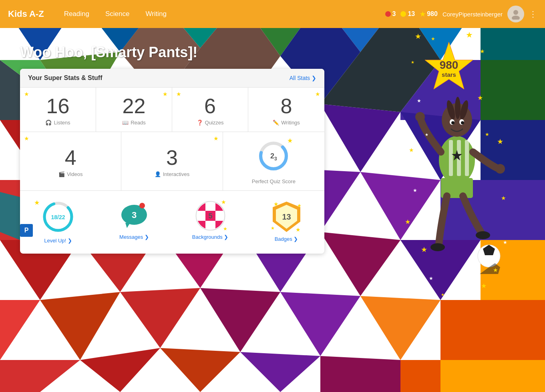 This screenshot has height=392, width=545. I want to click on svg-text: 980, so click(449, 65).